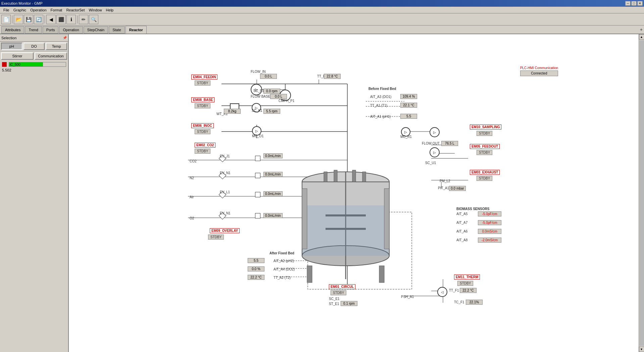 The image size is (644, 352). What do you see at coordinates (258, 195) in the screenshot?
I see `fc-l1-valve` at bounding box center [258, 195].